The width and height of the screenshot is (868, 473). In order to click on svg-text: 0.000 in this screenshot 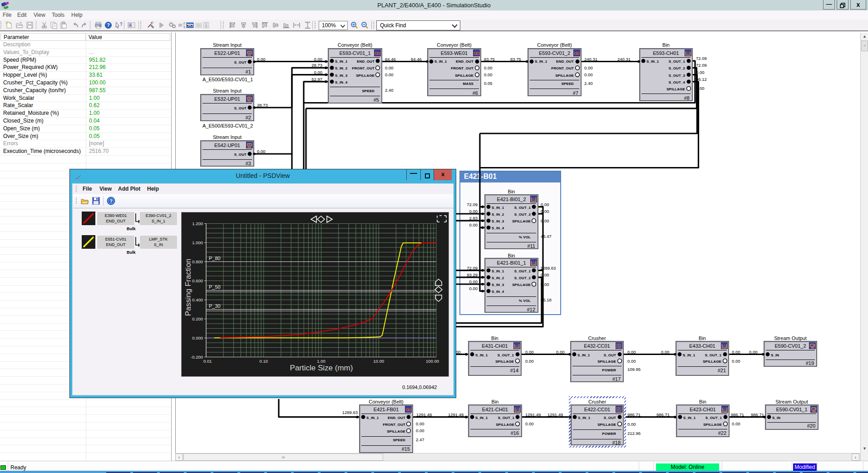, I will do `click(197, 338)`.